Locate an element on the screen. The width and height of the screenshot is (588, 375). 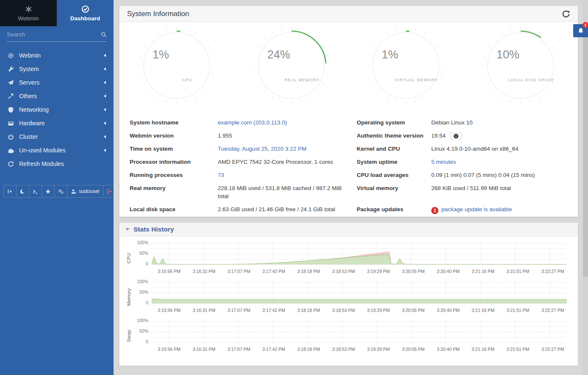
info-value: 1package update is available is located at coordinates (499, 210).